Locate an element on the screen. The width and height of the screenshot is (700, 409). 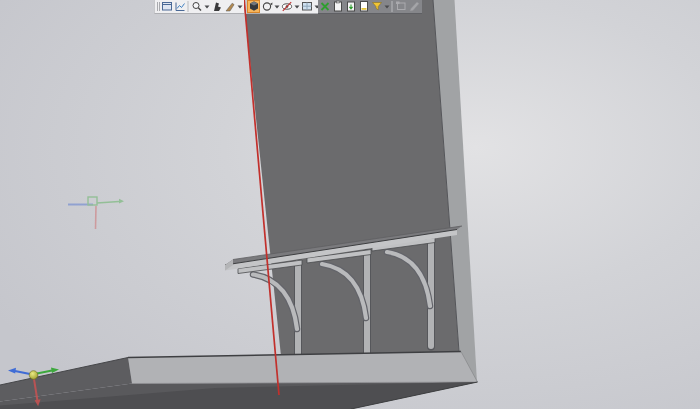
magnifier-icon is located at coordinates (196, 6).